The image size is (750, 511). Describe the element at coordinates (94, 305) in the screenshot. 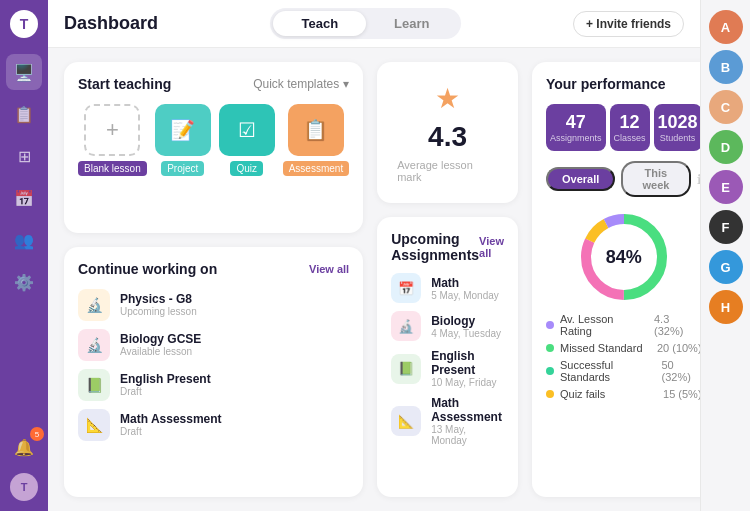

I see `physics-icon: 🔬` at that location.